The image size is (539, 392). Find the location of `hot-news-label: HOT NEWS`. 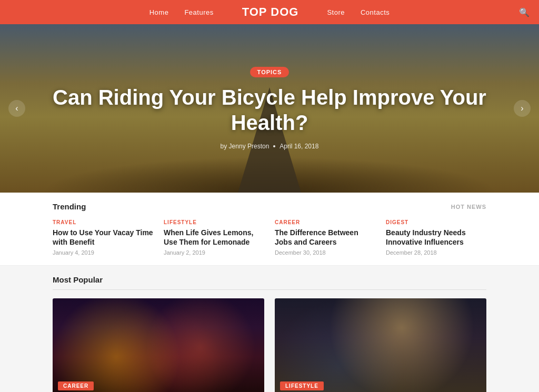

hot-news-label: HOT NEWS is located at coordinates (468, 207).